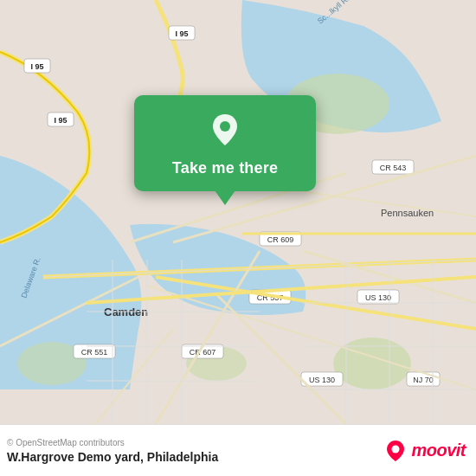 The image size is (476, 476). I want to click on bottom-bar: © OpenStreetMap contributors W.Hargrove …, so click(238, 450).